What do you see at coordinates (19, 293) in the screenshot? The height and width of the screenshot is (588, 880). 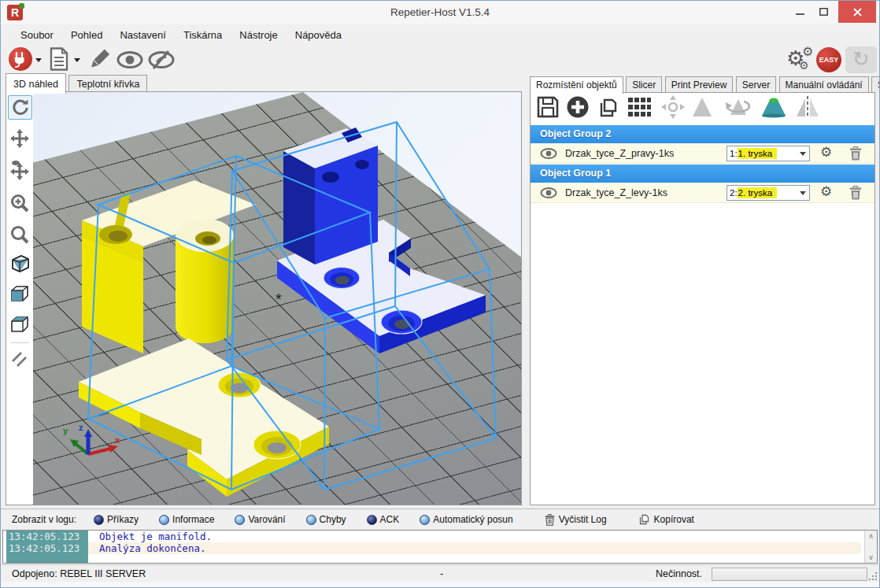 I see `front-view-button` at bounding box center [19, 293].